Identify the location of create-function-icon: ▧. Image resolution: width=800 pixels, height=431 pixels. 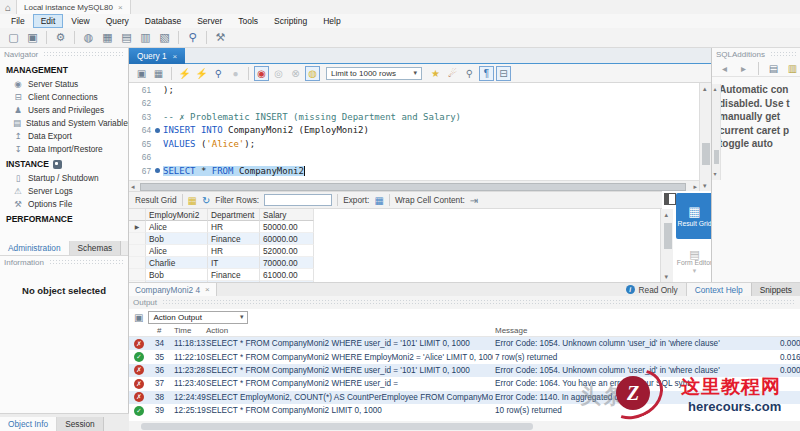
(164, 38).